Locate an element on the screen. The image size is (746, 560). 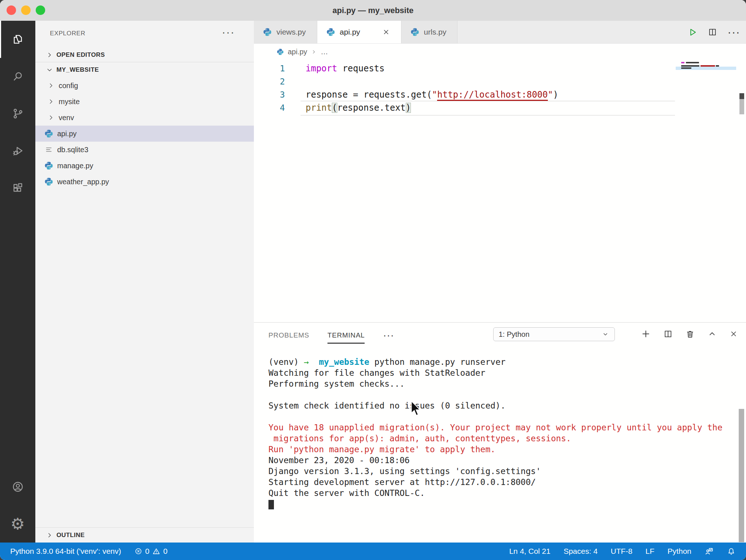
tab-urls.py: urls.py is located at coordinates (430, 32).